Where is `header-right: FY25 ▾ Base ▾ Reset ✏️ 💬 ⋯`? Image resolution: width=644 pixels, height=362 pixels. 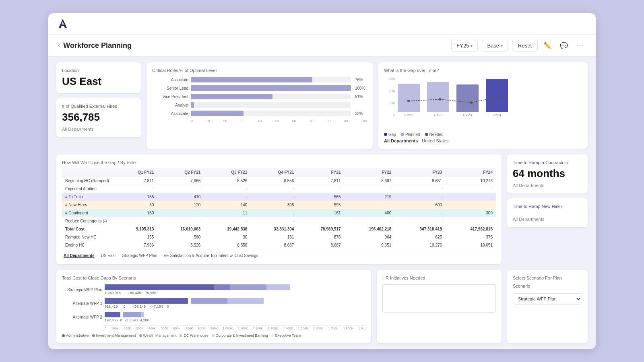
header-right: FY25 ▾ Base ▾ Reset ✏️ 💬 ⋯ is located at coordinates (518, 45).